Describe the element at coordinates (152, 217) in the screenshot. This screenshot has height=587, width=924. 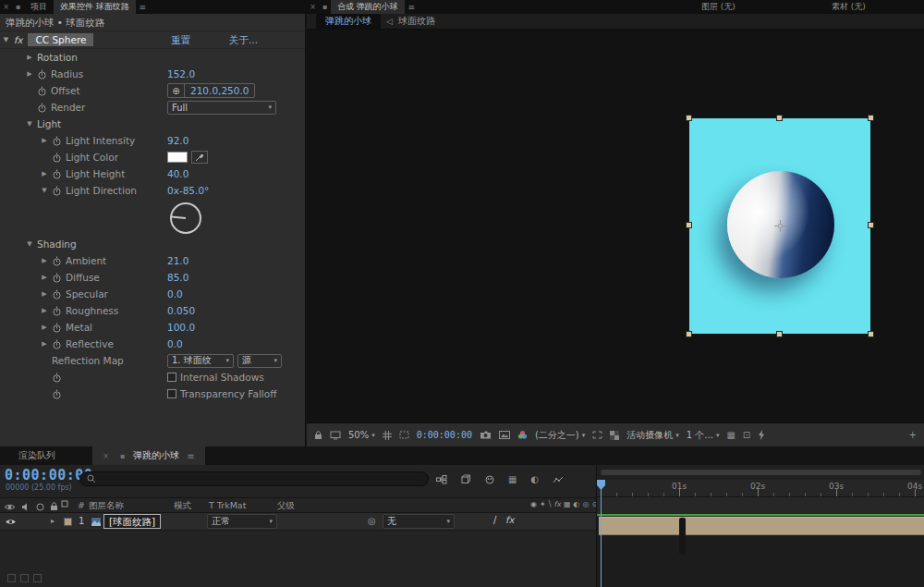
I see `light-direction-dial` at that location.